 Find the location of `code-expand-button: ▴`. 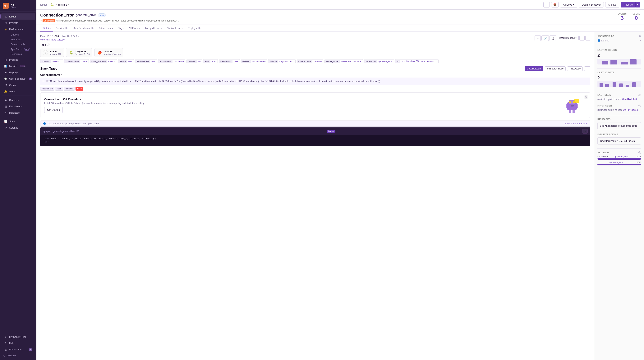

code-expand-button: ▴ is located at coordinates (585, 131).